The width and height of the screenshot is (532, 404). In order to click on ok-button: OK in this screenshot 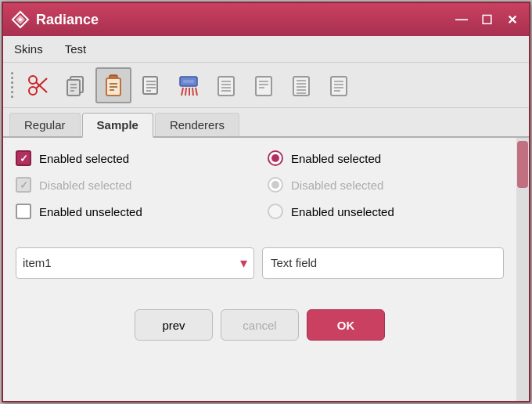, I will do `click(346, 325)`.